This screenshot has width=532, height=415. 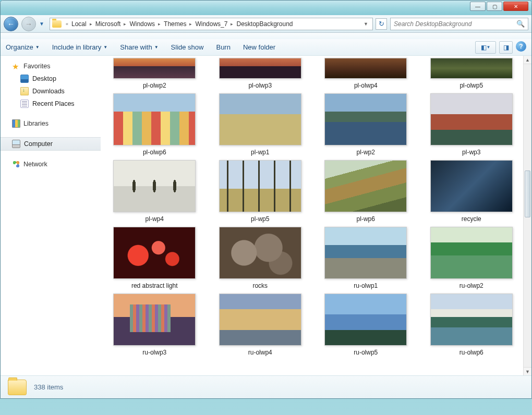 I want to click on file-name: red abstract light, so click(x=154, y=286).